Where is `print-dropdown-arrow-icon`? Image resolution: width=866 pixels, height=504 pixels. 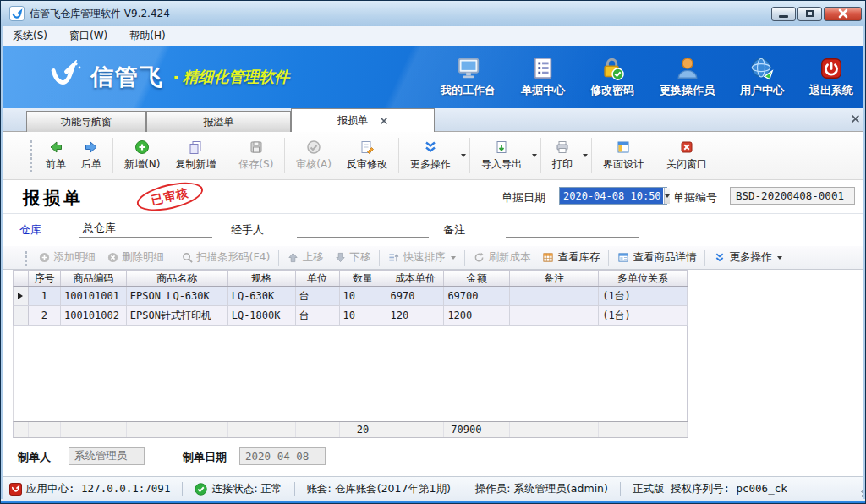 print-dropdown-arrow-icon is located at coordinates (585, 156).